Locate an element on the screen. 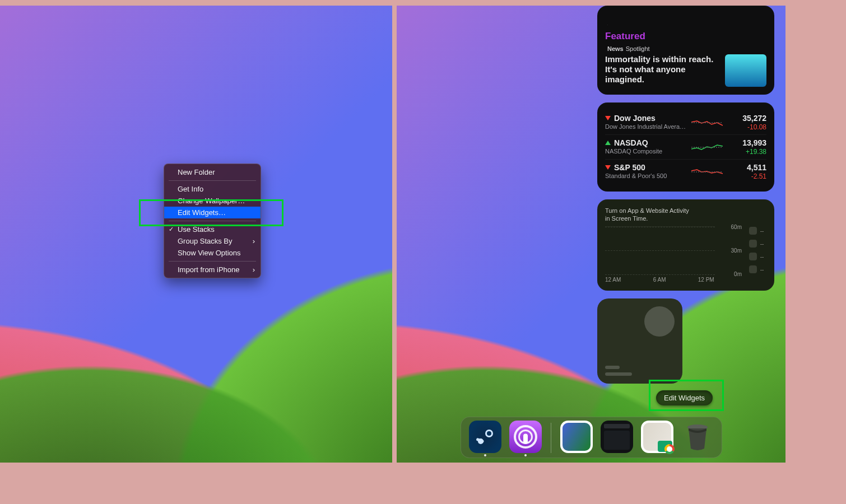 The height and width of the screenshot is (504, 846). stock-row-sp500: S&P 500 Standard & Poor's 500 4,511 -2.5… is located at coordinates (686, 171).